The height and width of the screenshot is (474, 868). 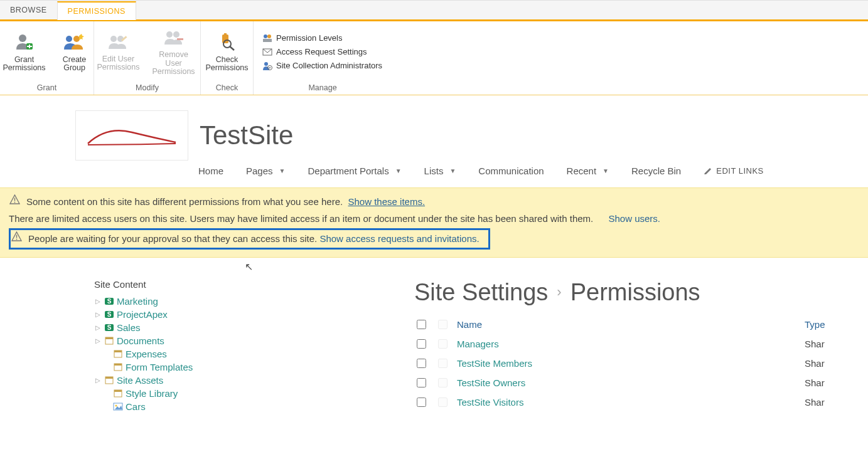 I want to click on col-type-header: Type, so click(x=815, y=325).